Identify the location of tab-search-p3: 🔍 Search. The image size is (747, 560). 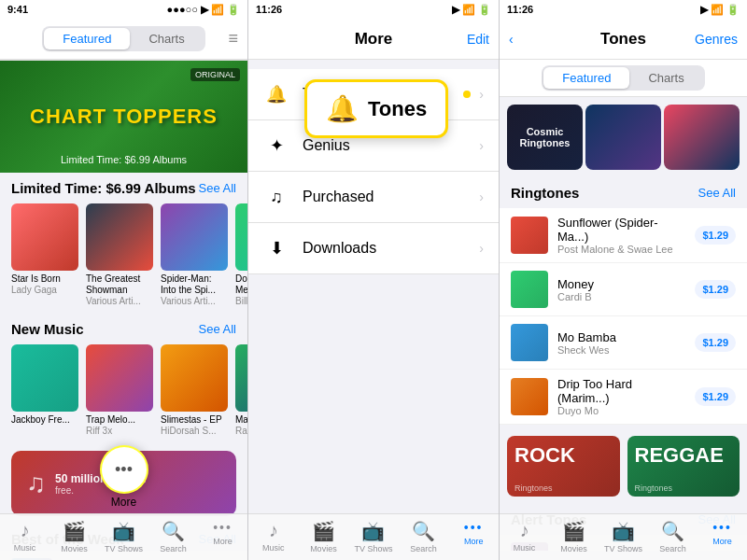
(672, 537).